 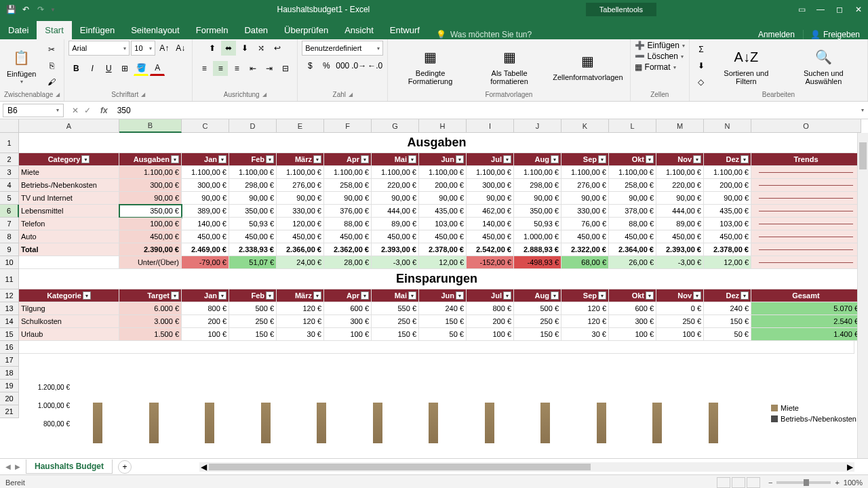 I want to click on col-header-E: E, so click(x=300, y=126).